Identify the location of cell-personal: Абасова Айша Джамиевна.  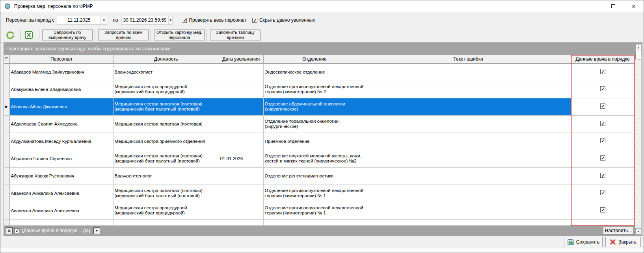
(61, 107).